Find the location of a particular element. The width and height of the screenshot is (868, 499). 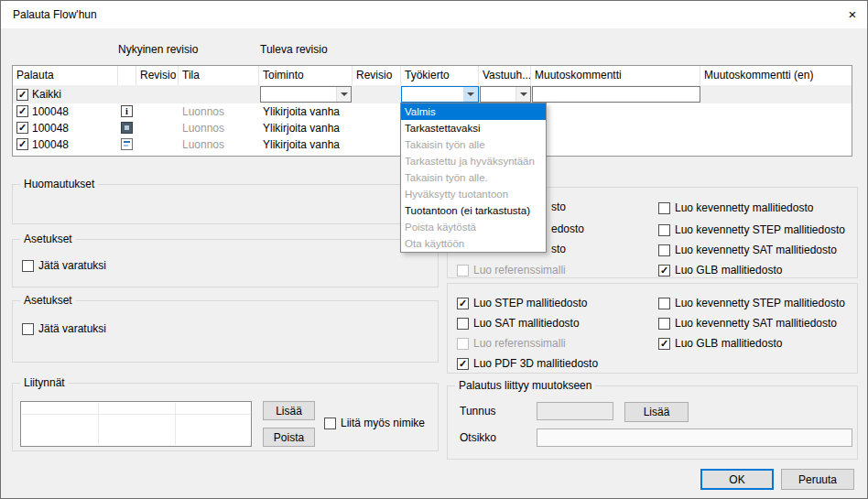

poista-button: Poista is located at coordinates (289, 438).